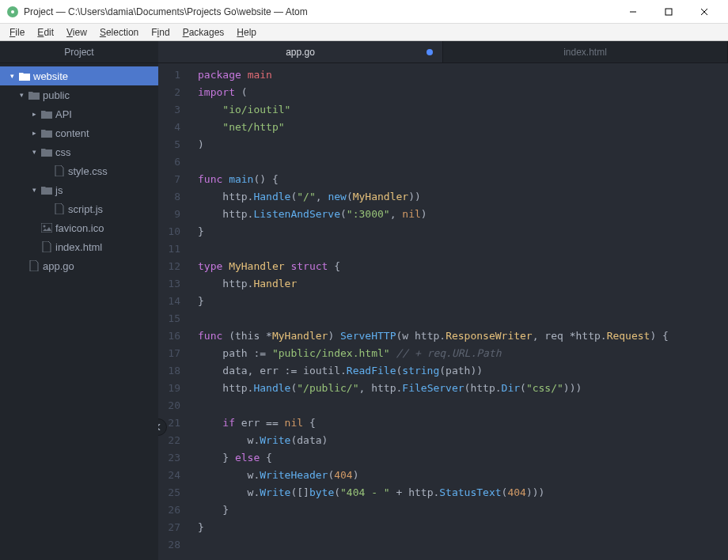 The image size is (728, 560). Describe the element at coordinates (79, 52) in the screenshot. I see `sidebar-header: Project` at that location.